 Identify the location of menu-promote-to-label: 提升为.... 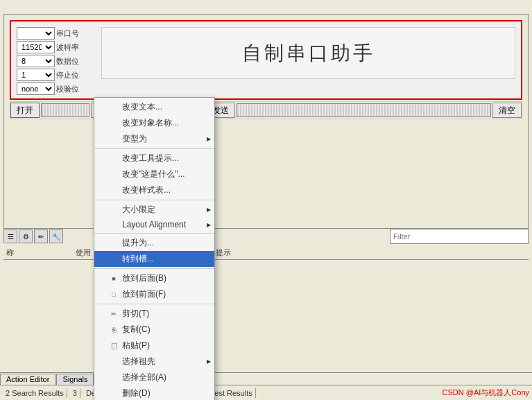
(138, 243).